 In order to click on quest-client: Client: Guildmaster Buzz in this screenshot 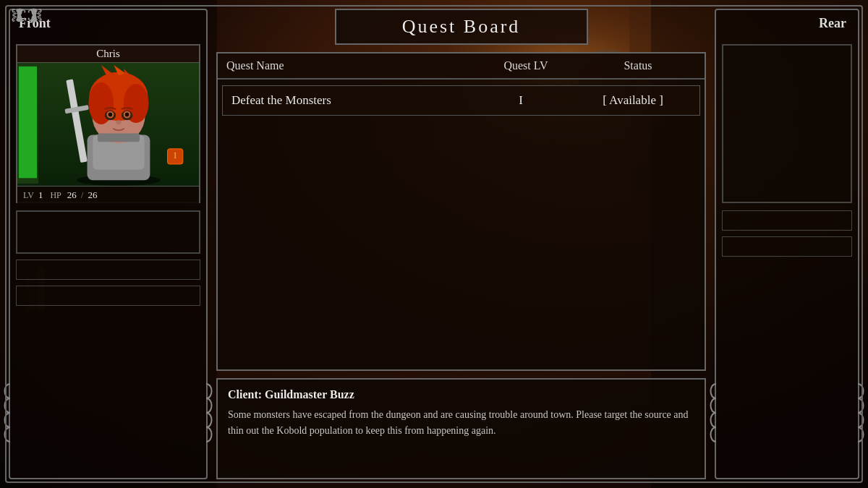, I will do `click(461, 395)`.